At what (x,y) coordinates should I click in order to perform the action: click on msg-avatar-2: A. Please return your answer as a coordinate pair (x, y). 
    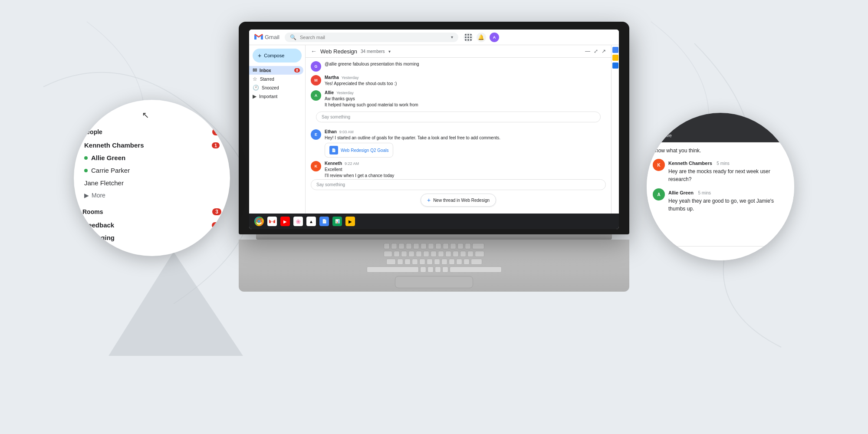
    Looking at the image, I should click on (316, 95).